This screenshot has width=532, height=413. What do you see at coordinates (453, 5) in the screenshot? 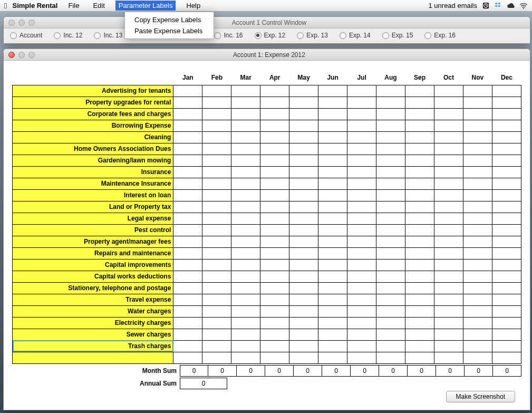
I see `unread-emails-text: 1 unread emails` at bounding box center [453, 5].